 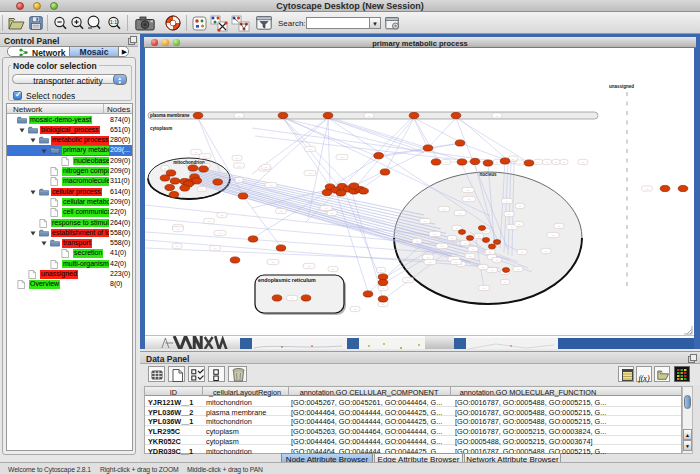 What do you see at coordinates (622, 86) in the screenshot?
I see `svg-text: unassigned` at bounding box center [622, 86].